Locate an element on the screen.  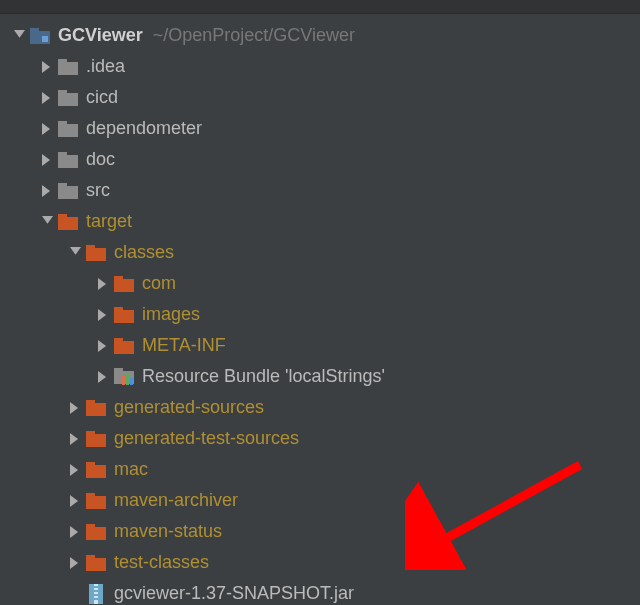
node-label: maven-archiver is located at coordinates (176, 500).